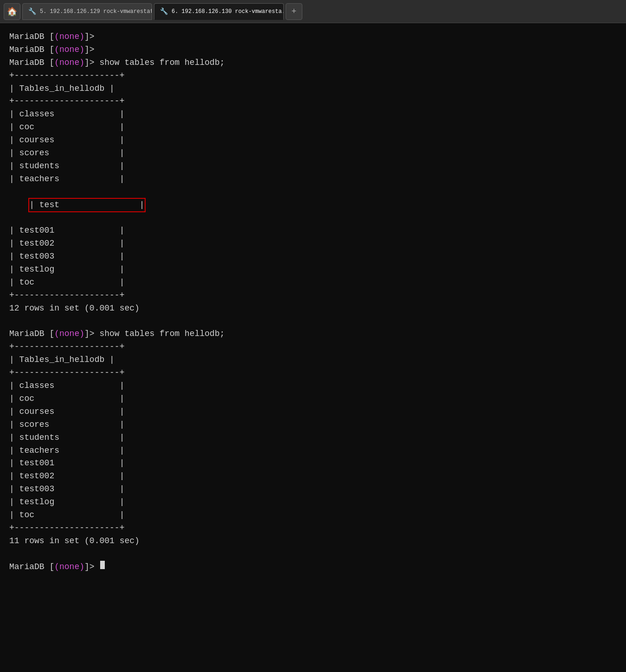  Describe the element at coordinates (96, 12) in the screenshot. I see `tab-5-label: 5. 192.168.126.129 rock-vmwarestation` at that location.